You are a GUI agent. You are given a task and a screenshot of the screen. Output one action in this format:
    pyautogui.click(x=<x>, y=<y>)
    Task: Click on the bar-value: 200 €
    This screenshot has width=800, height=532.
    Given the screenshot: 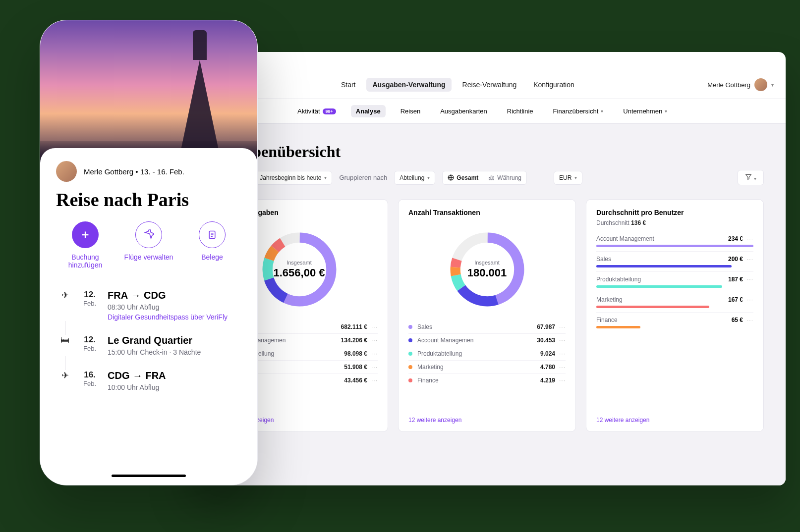 What is the action you would take?
    pyautogui.click(x=736, y=259)
    